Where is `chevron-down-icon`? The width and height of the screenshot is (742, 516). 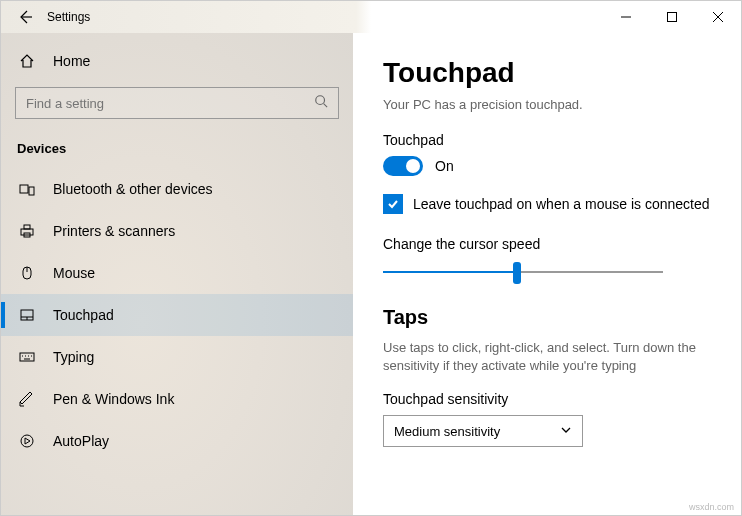 chevron-down-icon is located at coordinates (566, 432).